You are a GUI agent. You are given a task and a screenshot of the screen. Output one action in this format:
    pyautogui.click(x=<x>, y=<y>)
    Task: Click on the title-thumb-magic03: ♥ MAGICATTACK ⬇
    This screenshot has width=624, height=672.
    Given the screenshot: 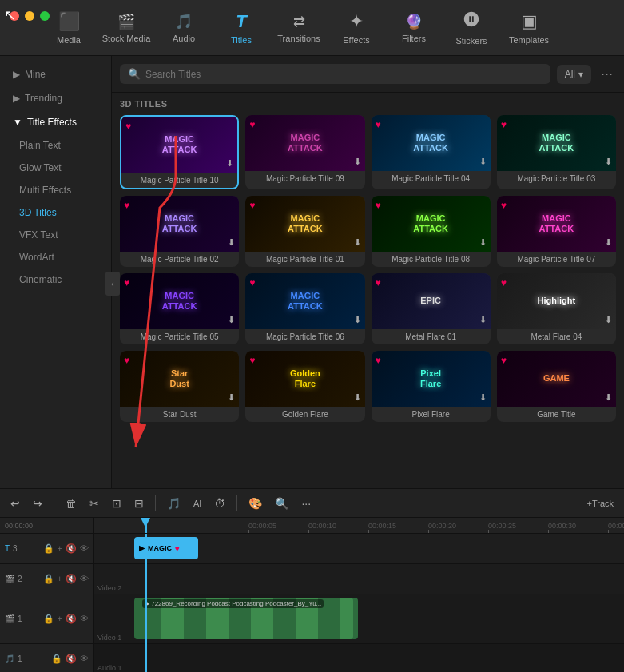 What is the action you would take?
    pyautogui.click(x=556, y=143)
    